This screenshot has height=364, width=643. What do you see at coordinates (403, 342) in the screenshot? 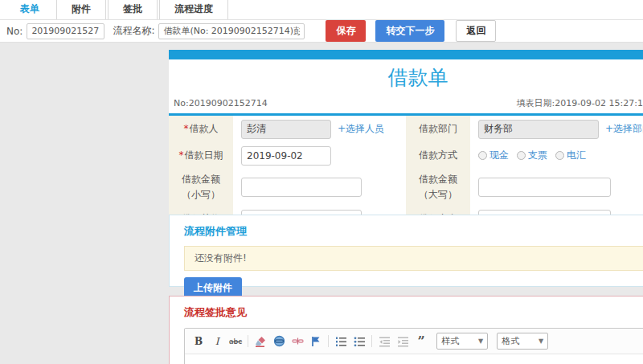
I see `indent-icon` at bounding box center [403, 342].